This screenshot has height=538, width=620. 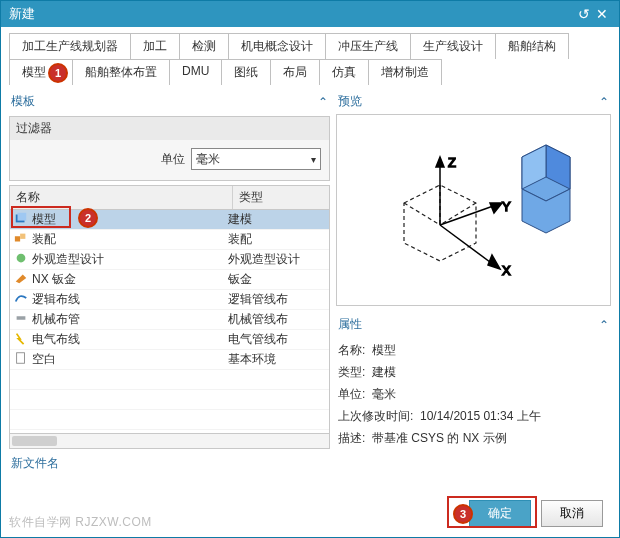 I want to click on row-type: 电气管线布, so click(x=256, y=340).